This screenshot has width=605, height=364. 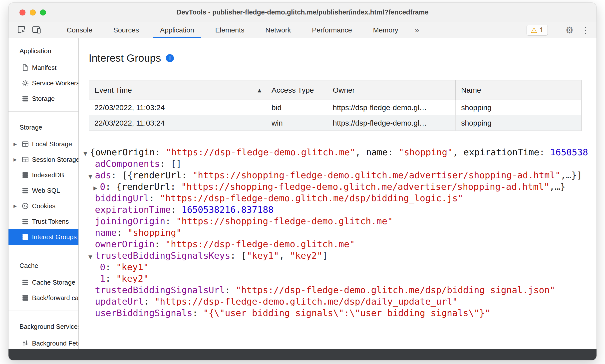 What do you see at coordinates (278, 30) in the screenshot?
I see `tab-network: Network` at bounding box center [278, 30].